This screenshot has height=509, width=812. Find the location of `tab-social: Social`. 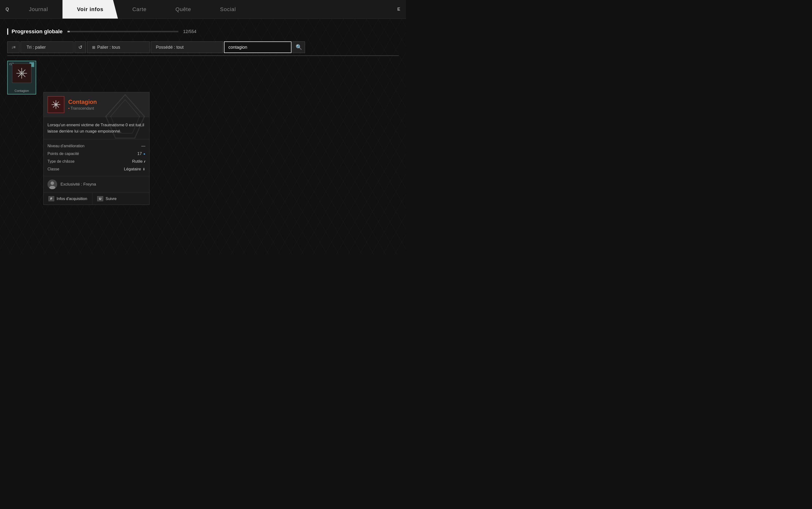

tab-social: Social is located at coordinates (228, 9).